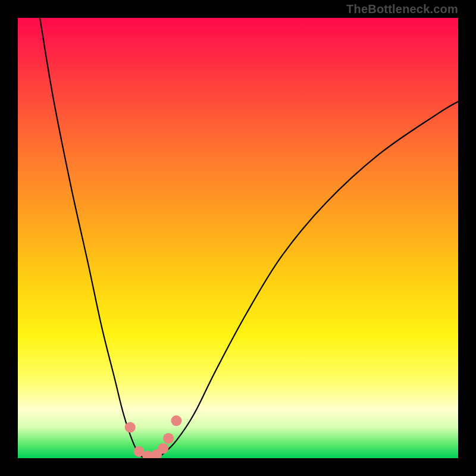  What do you see at coordinates (402, 10) in the screenshot?
I see `watermark-text: TheBottleneck.com` at bounding box center [402, 10].